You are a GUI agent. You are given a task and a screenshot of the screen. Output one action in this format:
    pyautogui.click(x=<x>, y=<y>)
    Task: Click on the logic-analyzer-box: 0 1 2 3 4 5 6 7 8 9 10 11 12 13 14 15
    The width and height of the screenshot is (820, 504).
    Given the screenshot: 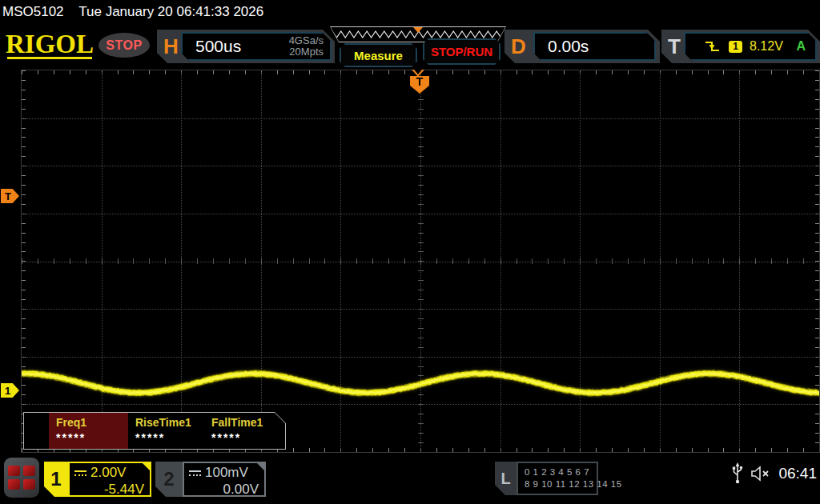 What is the action you would take?
    pyautogui.click(x=557, y=478)
    